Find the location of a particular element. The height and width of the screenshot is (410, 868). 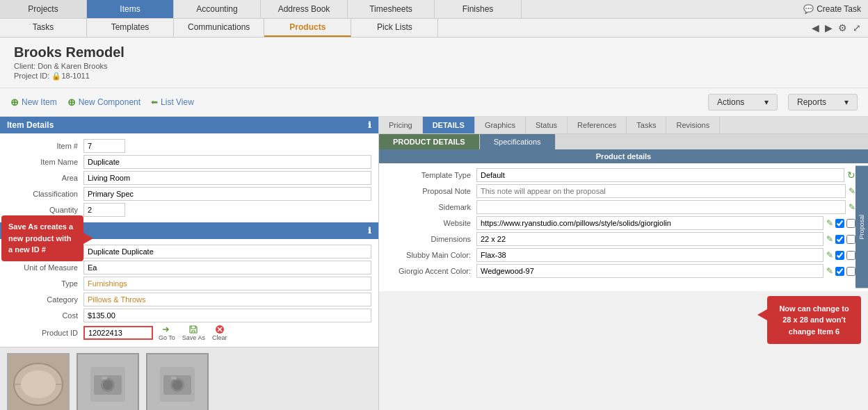

expand-icon: ⤢ is located at coordinates (857, 28).